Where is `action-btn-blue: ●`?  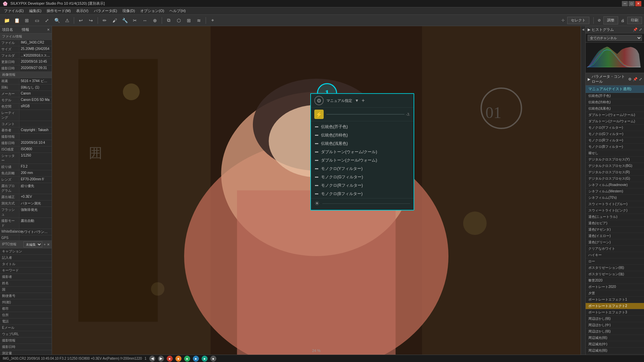
action-btn-blue: ● is located at coordinates (196, 359).